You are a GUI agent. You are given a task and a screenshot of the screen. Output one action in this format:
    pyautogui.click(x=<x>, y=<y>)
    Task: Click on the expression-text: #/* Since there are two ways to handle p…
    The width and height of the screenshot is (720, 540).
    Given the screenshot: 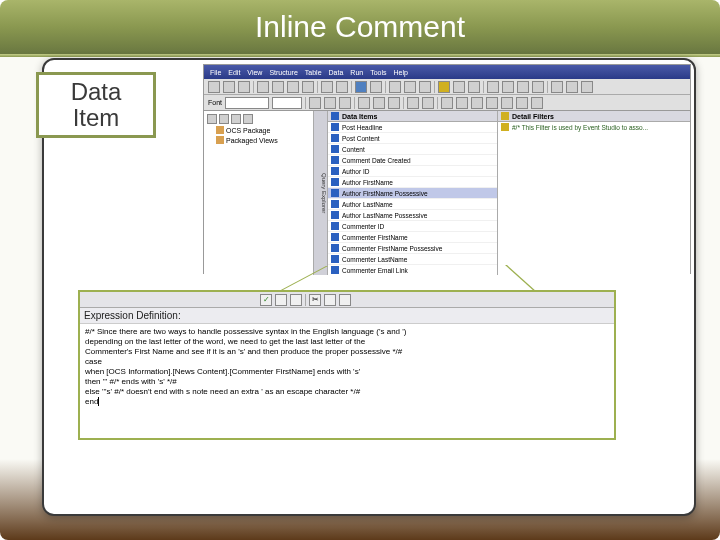 What is the action you would take?
    pyautogui.click(x=347, y=367)
    